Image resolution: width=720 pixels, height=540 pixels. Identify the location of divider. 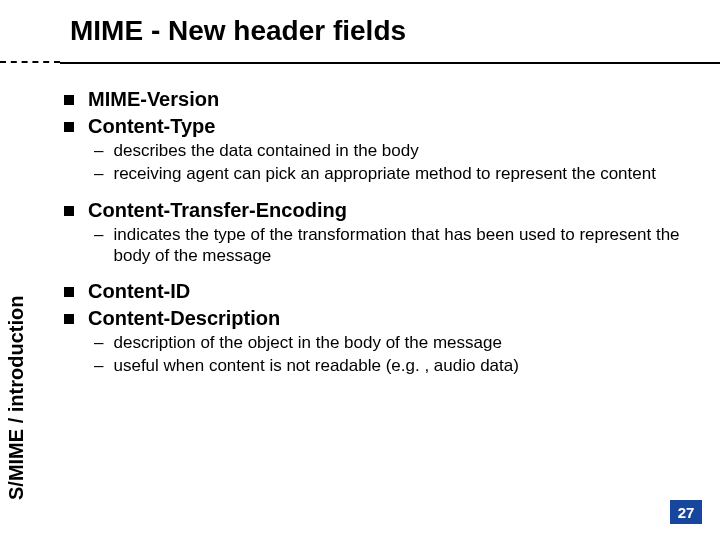
(360, 63).